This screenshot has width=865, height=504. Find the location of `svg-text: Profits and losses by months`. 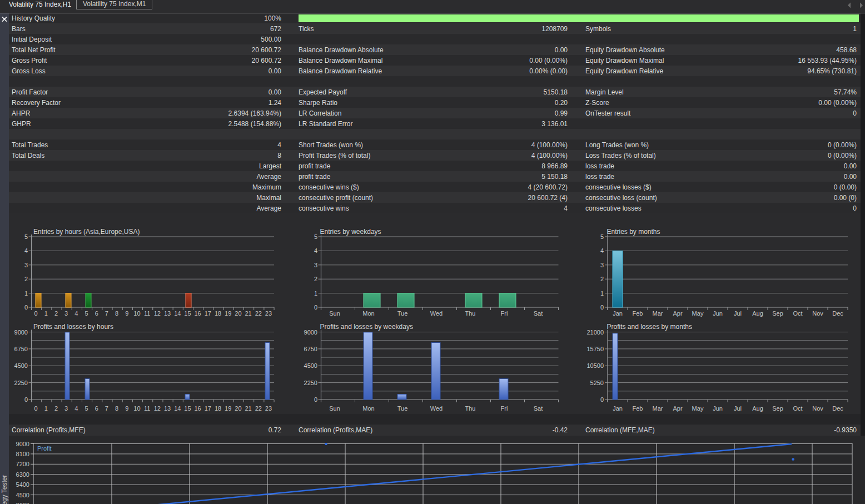

svg-text: Profits and losses by months is located at coordinates (649, 327).